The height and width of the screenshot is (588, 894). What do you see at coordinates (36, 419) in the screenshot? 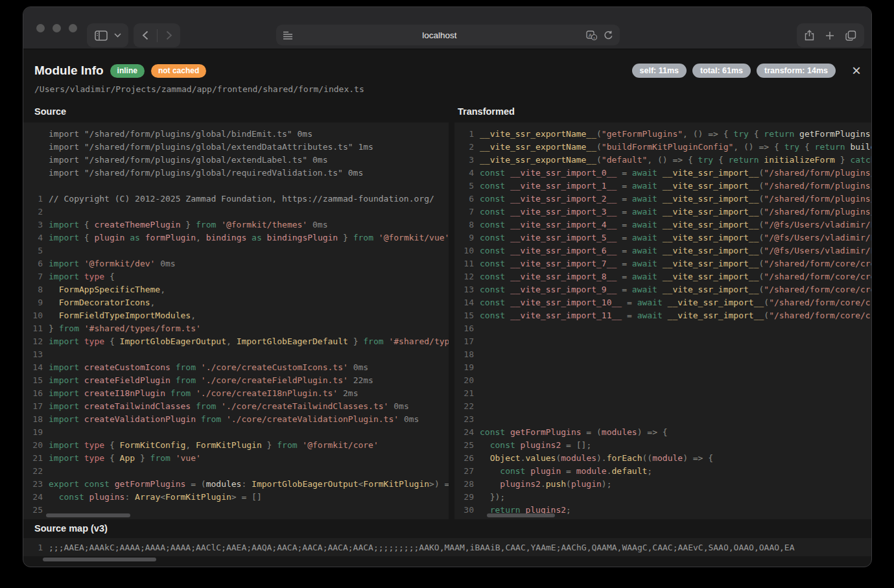
I see `line-number: 18` at bounding box center [36, 419].